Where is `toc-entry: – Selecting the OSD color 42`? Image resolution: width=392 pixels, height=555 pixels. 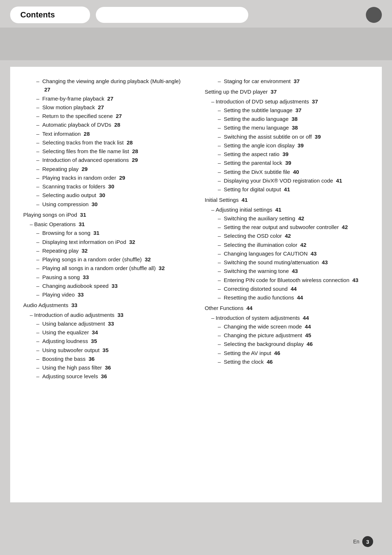 toc-entry: – Selecting the OSD color 42 is located at coordinates (290, 236).